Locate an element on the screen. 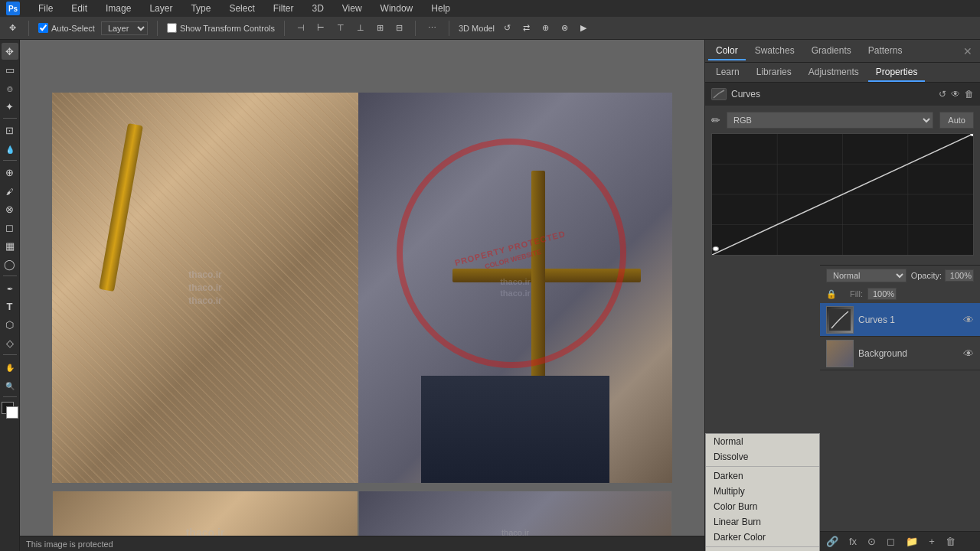  path-tool is located at coordinates (10, 324).